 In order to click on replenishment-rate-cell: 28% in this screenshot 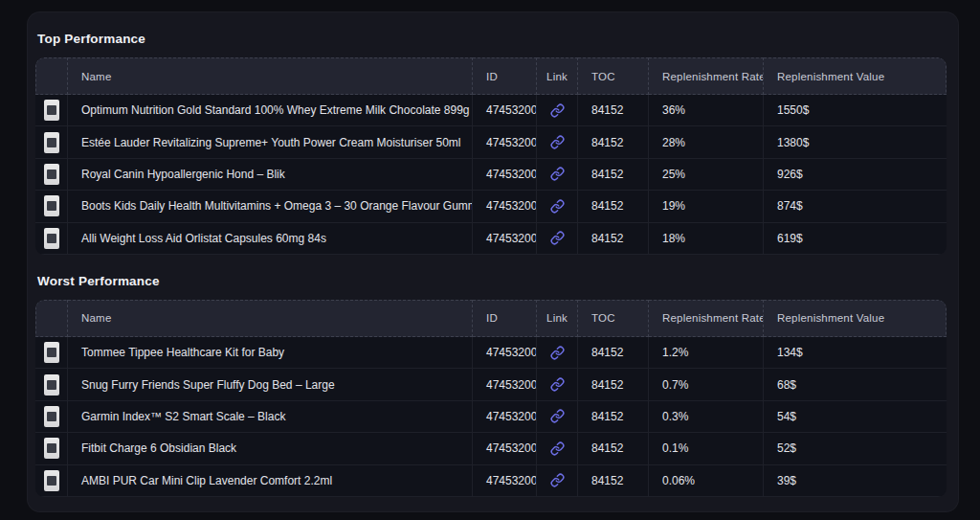, I will do `click(706, 142)`.